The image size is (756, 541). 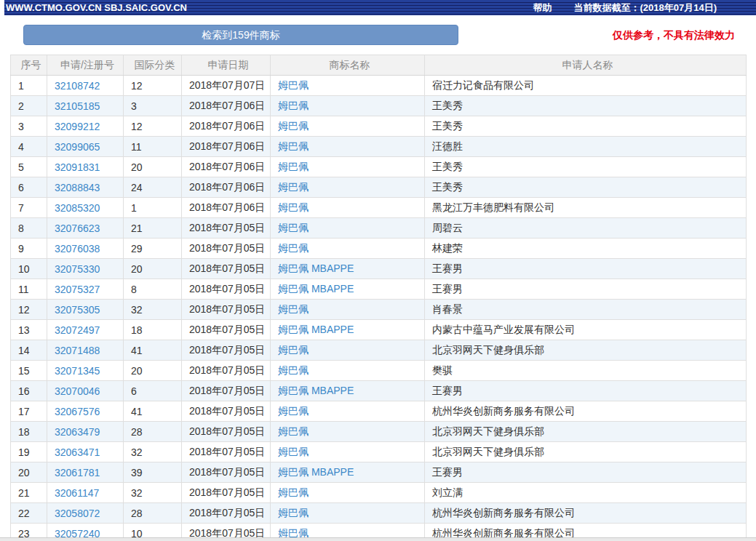 I want to click on cell-seq: 2, so click(x=29, y=106).